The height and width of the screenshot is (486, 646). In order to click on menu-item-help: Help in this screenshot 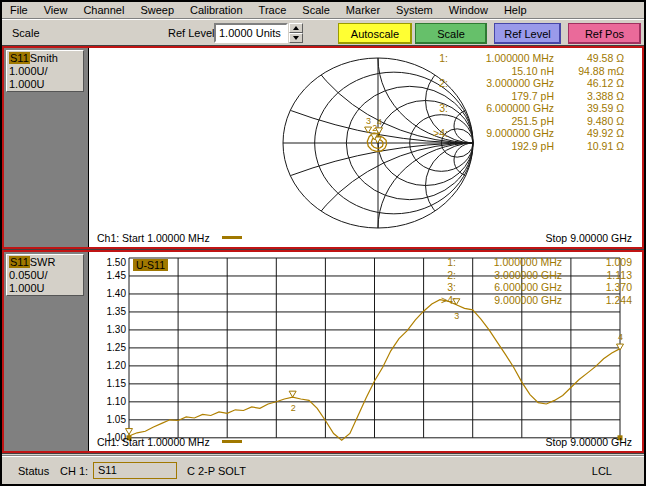, I will do `click(516, 10)`.